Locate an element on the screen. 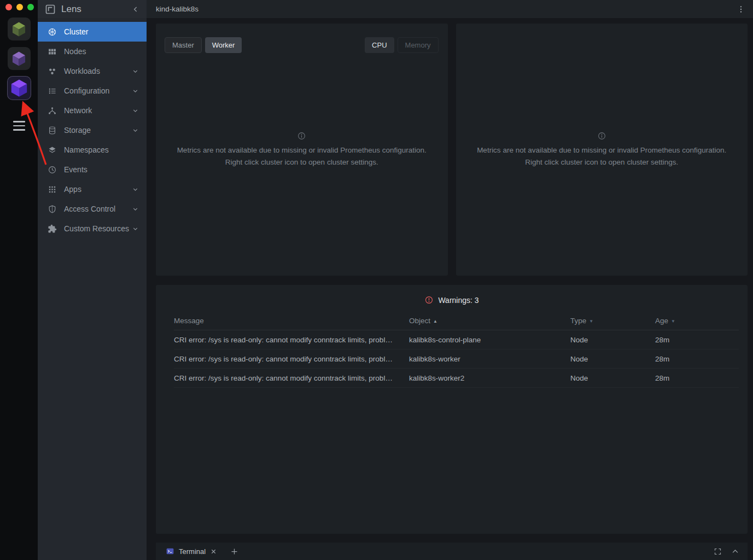  node-role-toggle: Master Worker is located at coordinates (203, 45).